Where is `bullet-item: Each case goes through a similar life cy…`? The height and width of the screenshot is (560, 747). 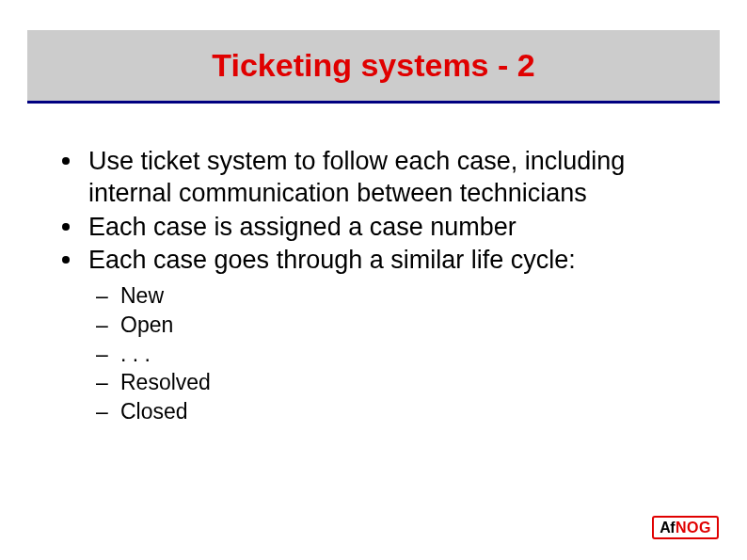
bullet-item: Each case goes through a similar life cy… is located at coordinates (383, 261).